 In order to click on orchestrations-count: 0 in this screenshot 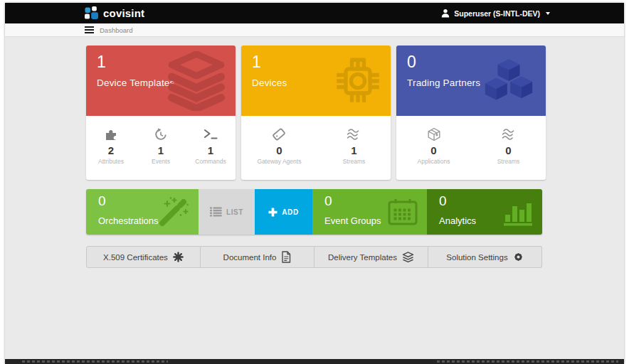, I will do `click(102, 201)`.